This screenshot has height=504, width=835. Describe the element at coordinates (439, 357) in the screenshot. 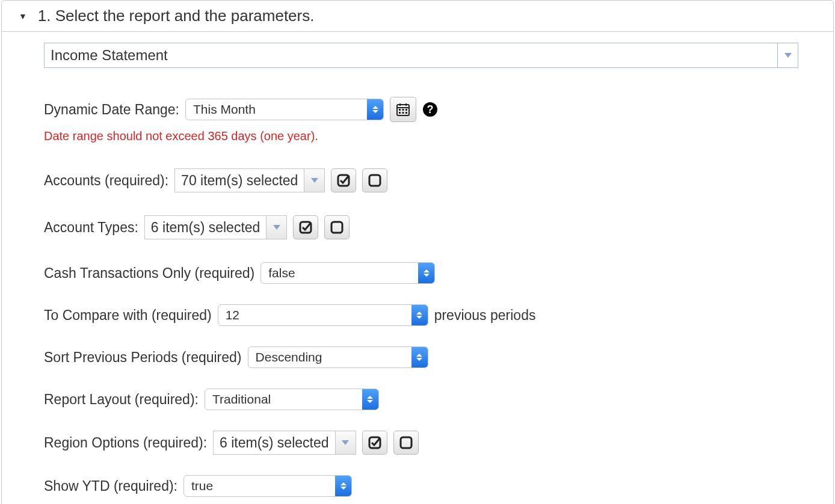

I see `sort-previous-row: Sort Previous Periods (required) Descend…` at that location.